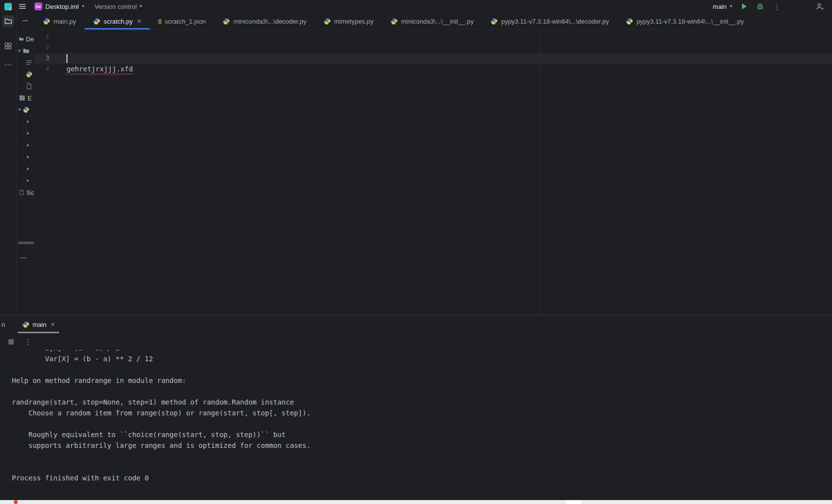  What do you see at coordinates (685, 21) in the screenshot?
I see `tab-pypy-init-py: pypy3.11-v7.3.18-win64\...\__init__.py` at bounding box center [685, 21].